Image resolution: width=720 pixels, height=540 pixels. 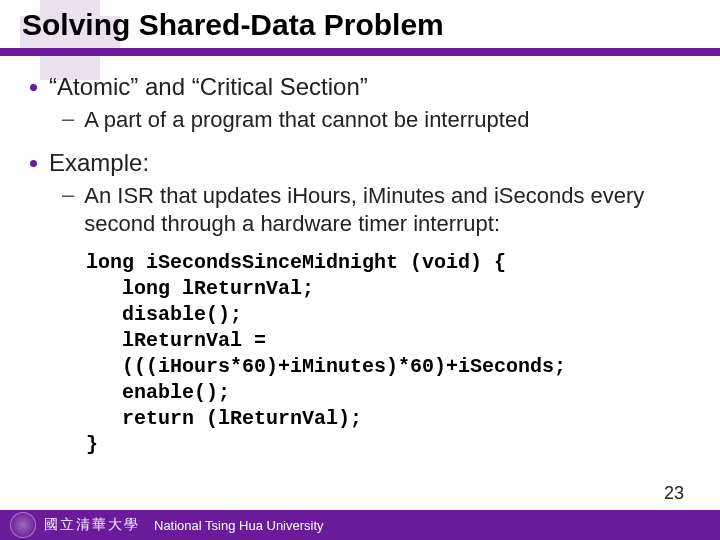 What do you see at coordinates (326, 366) in the screenshot?
I see `code-line: (((iHours*60)+iMinutes)*60)+iSeconds;` at bounding box center [326, 366].